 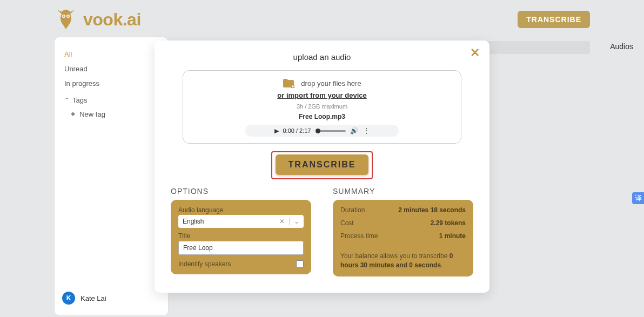 What do you see at coordinates (241, 221) in the screenshot?
I see `language-select: English ✕ ⌄` at bounding box center [241, 221].